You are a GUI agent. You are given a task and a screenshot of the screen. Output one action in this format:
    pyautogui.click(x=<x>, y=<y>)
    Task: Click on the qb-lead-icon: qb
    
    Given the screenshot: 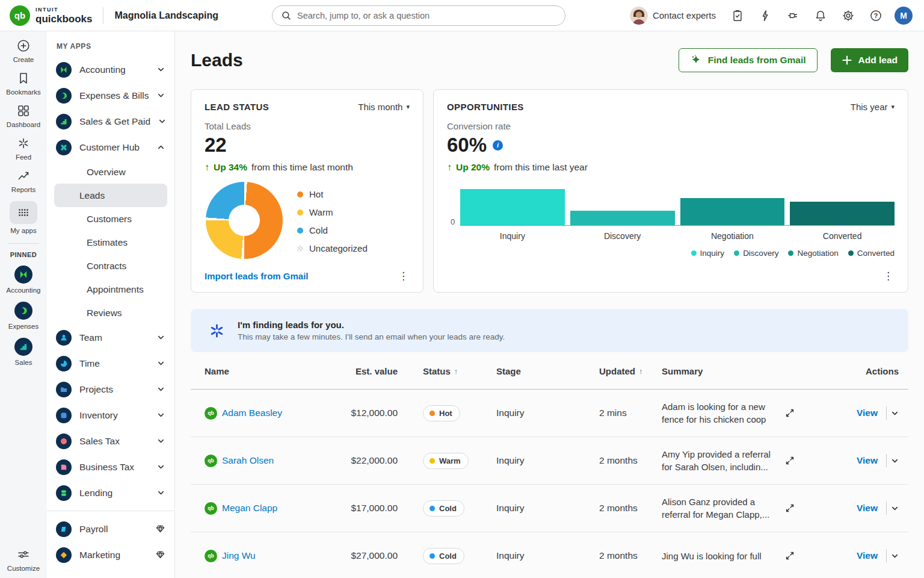 What is the action you would take?
    pyautogui.click(x=211, y=508)
    